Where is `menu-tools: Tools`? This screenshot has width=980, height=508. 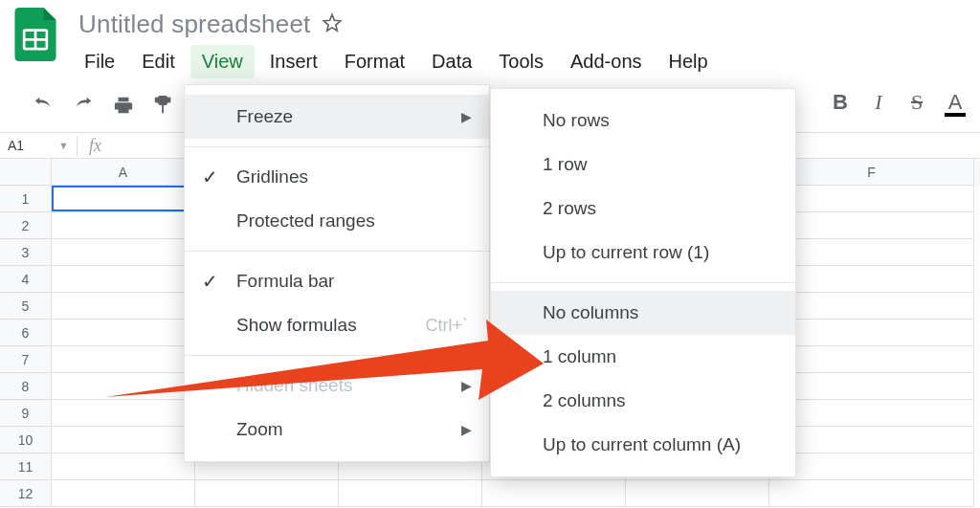
menu-tools: Tools is located at coordinates (521, 61).